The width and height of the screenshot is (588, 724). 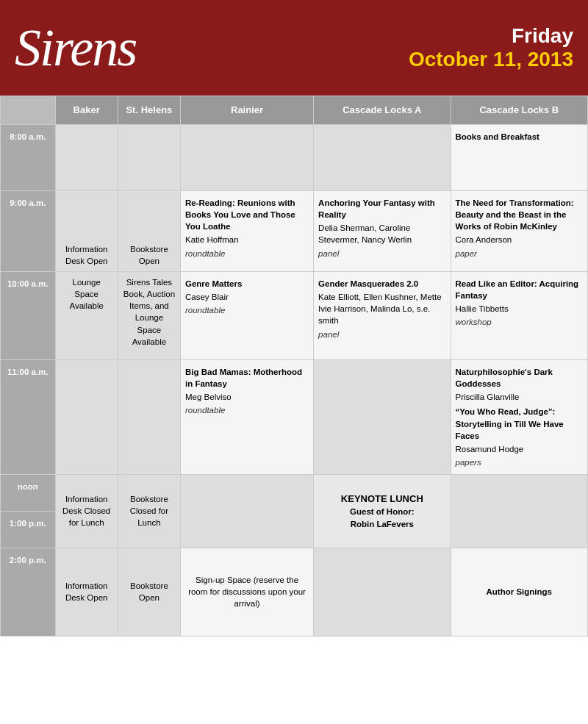 What do you see at coordinates (382, 232) in the screenshot?
I see `cascade-a-9am: Anchoring Your Fantasy with Reality Deli…` at bounding box center [382, 232].